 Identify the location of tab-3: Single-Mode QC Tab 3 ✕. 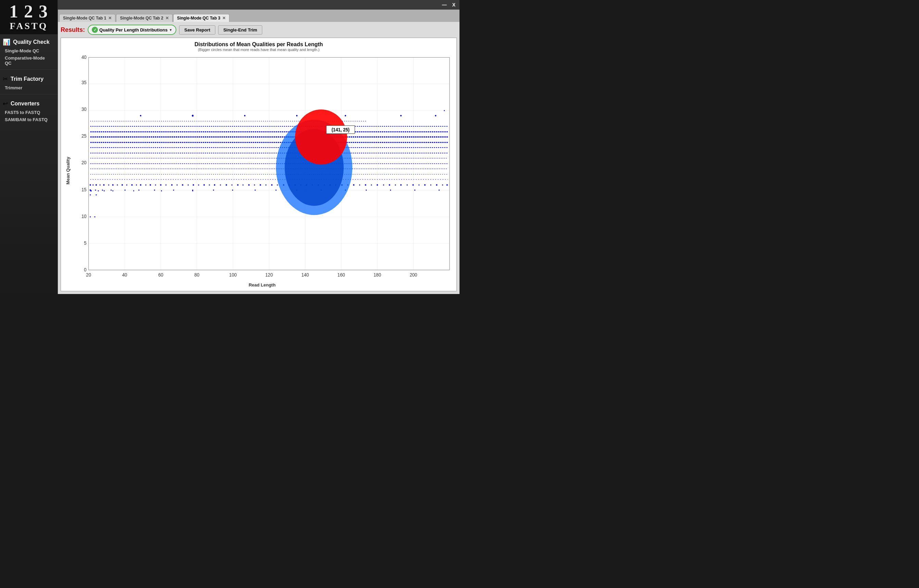
(202, 18).